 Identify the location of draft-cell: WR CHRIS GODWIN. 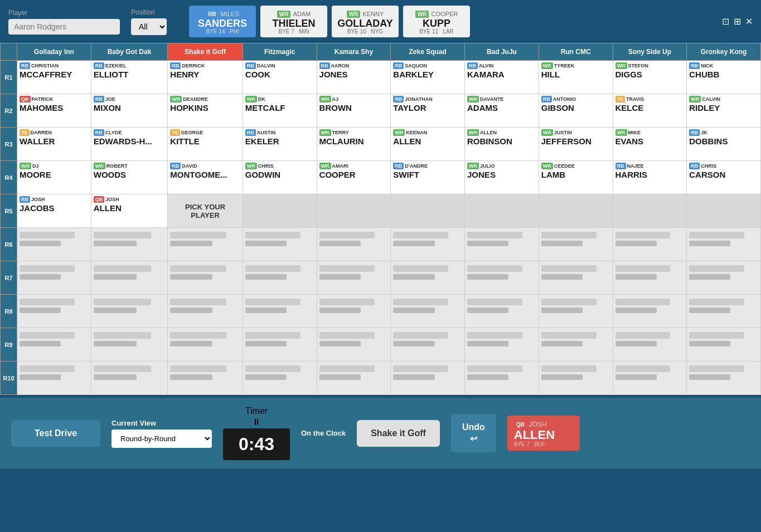
(280, 178).